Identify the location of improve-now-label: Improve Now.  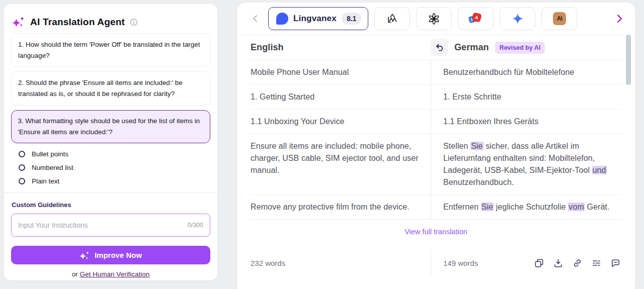
(118, 255).